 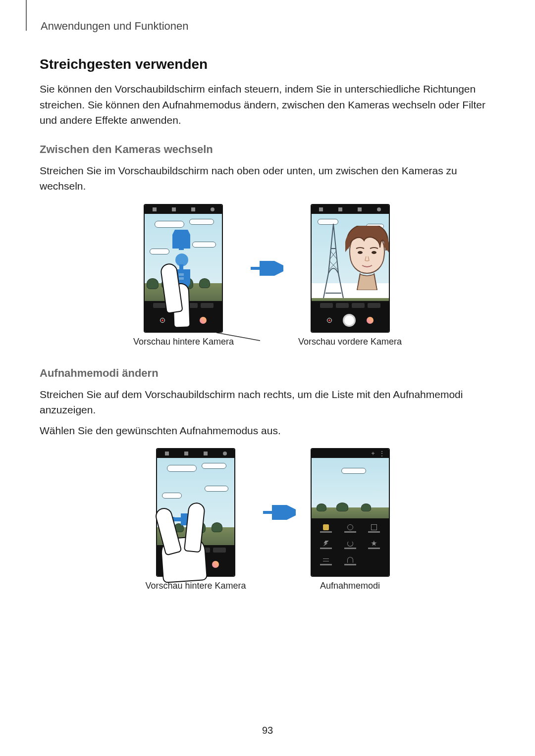 I want to click on eiffel-tower-icon, so click(x=333, y=261).